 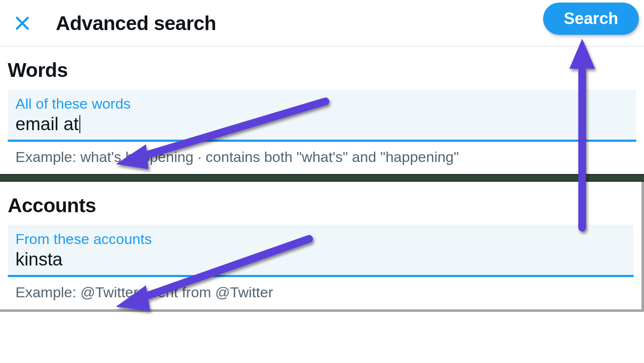 What do you see at coordinates (321, 203) in the screenshot?
I see `accounts-heading: Accounts` at bounding box center [321, 203].